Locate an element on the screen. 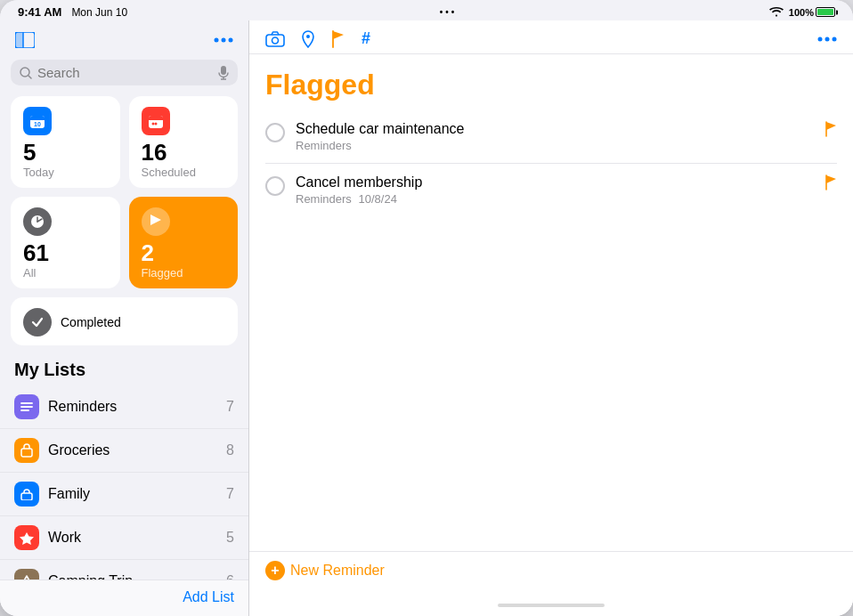 The image size is (853, 616). scheduled-count: 16 is located at coordinates (183, 152).